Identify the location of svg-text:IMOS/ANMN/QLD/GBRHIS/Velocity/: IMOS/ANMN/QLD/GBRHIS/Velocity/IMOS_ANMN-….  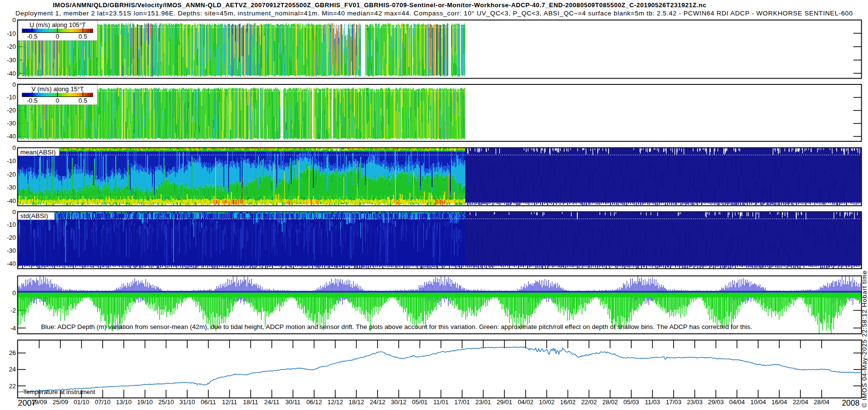
(380, 5).